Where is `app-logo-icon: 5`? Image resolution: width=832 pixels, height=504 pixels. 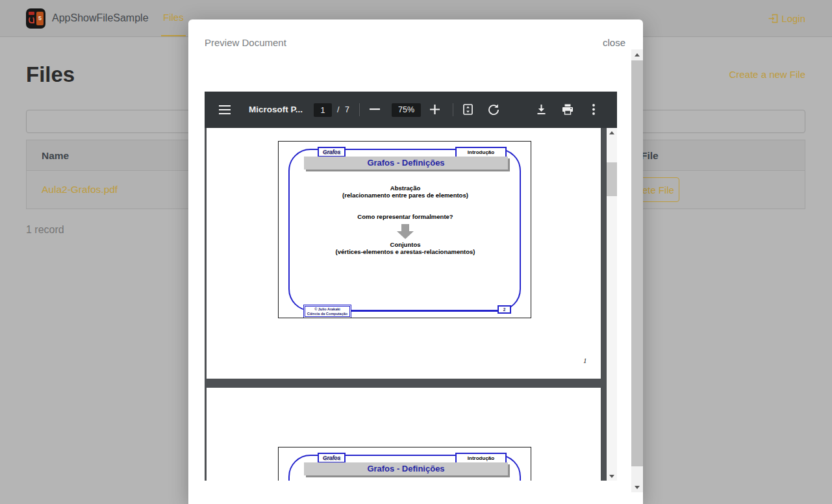
app-logo-icon: 5 is located at coordinates (36, 18).